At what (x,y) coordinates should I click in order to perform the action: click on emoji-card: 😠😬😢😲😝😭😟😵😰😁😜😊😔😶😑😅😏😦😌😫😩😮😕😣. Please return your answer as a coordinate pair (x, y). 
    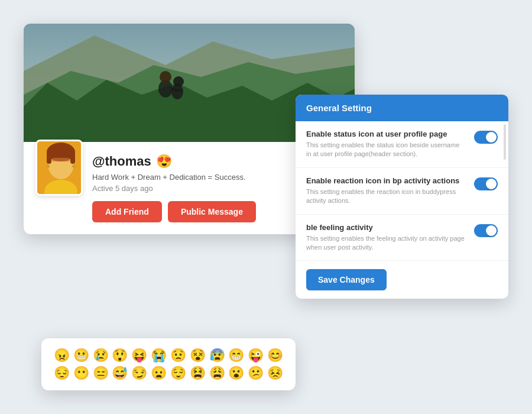
    Looking at the image, I should click on (168, 364).